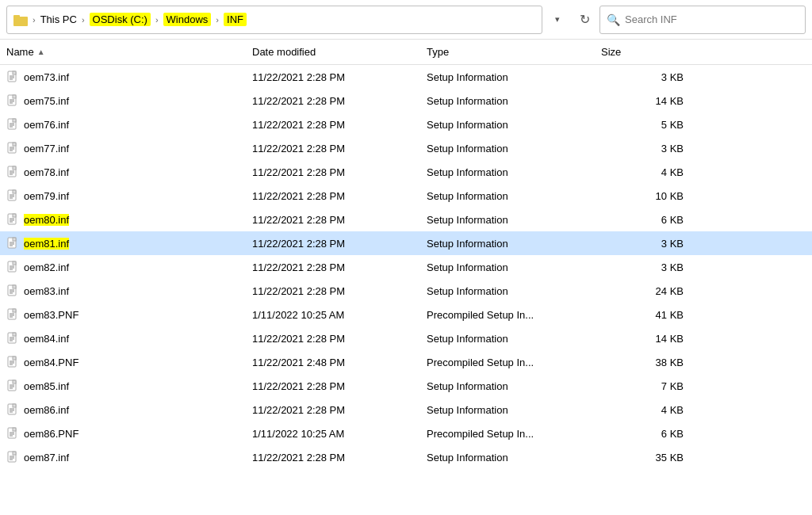  I want to click on file-size-cell: 5 KB, so click(642, 125).